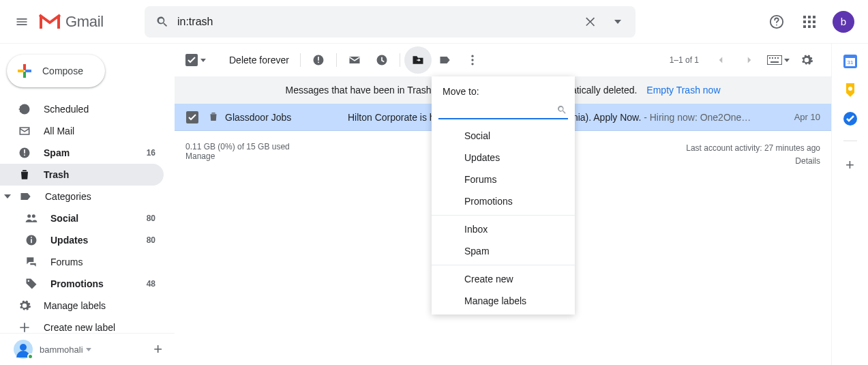 This screenshot has height=365, width=868. Describe the element at coordinates (286, 117) in the screenshot. I see `row-sender: Glassdoor Jobs` at that location.